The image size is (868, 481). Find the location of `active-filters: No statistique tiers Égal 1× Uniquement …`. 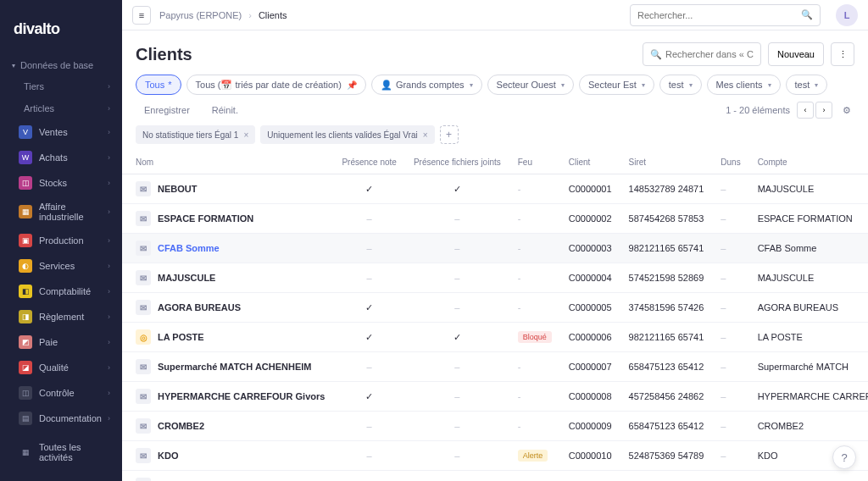

active-filters: No statistique tiers Égal 1× Uniquement … is located at coordinates (495, 138).